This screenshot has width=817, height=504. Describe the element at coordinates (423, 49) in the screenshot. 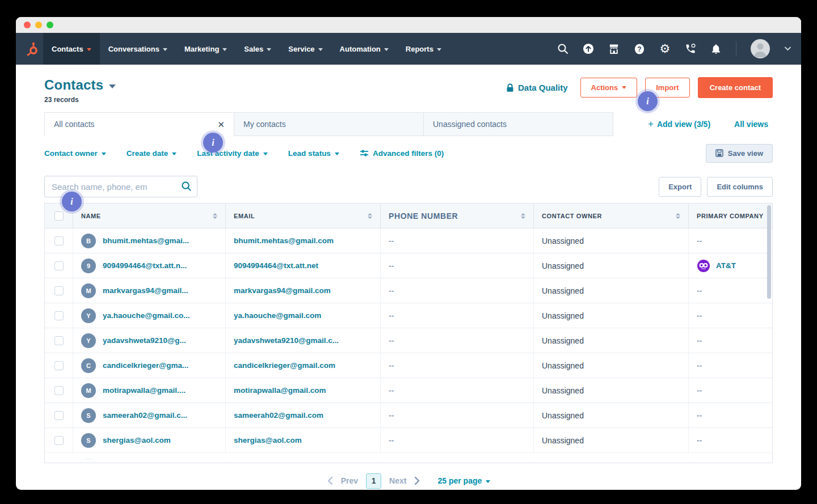

I see `nav-item-reports: Reports` at that location.